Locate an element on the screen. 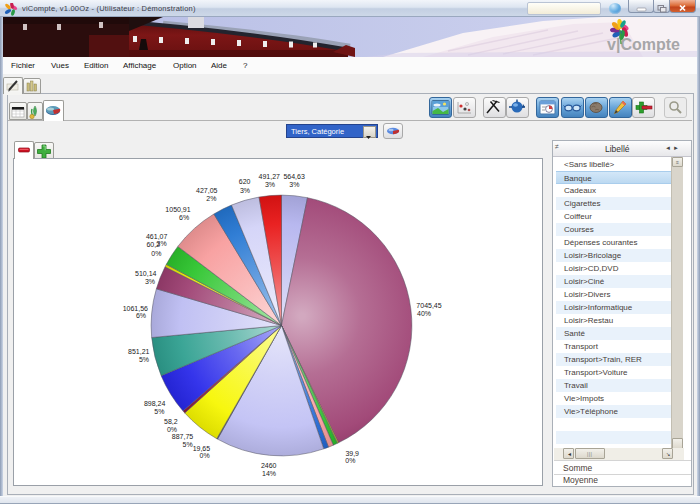 The image size is (700, 504). svg-text: v|Compte is located at coordinates (644, 44).